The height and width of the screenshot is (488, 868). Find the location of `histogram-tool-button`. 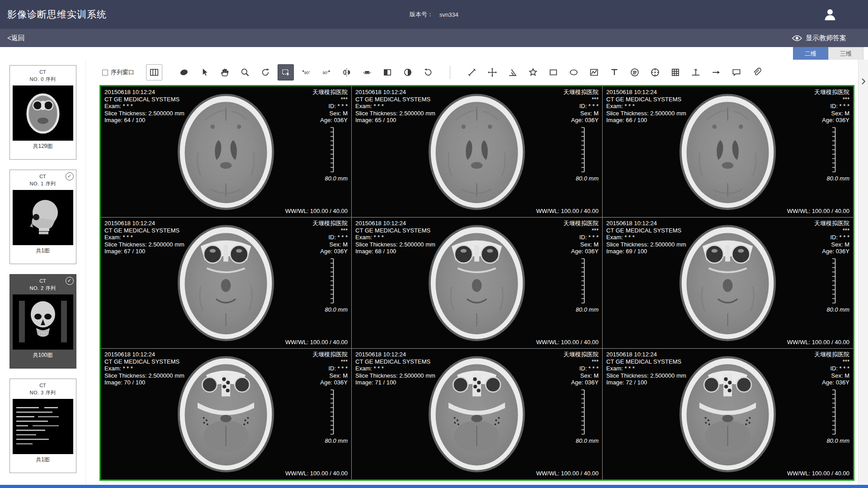

histogram-tool-button is located at coordinates (594, 72).